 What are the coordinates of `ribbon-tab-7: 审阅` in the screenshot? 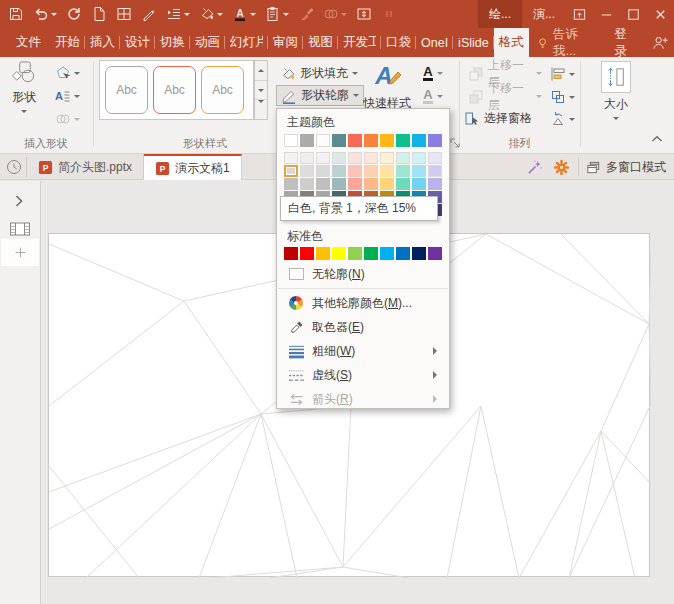 It's located at (286, 42).